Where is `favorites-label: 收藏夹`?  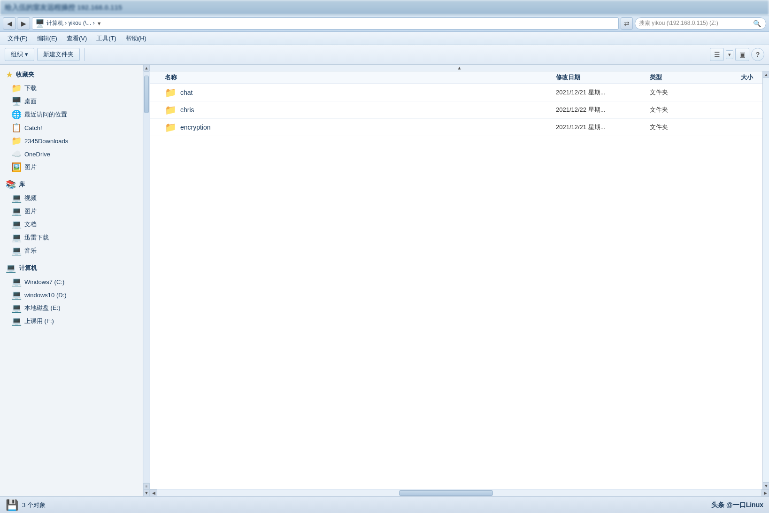 favorites-label: 收藏夹 is located at coordinates (25, 75).